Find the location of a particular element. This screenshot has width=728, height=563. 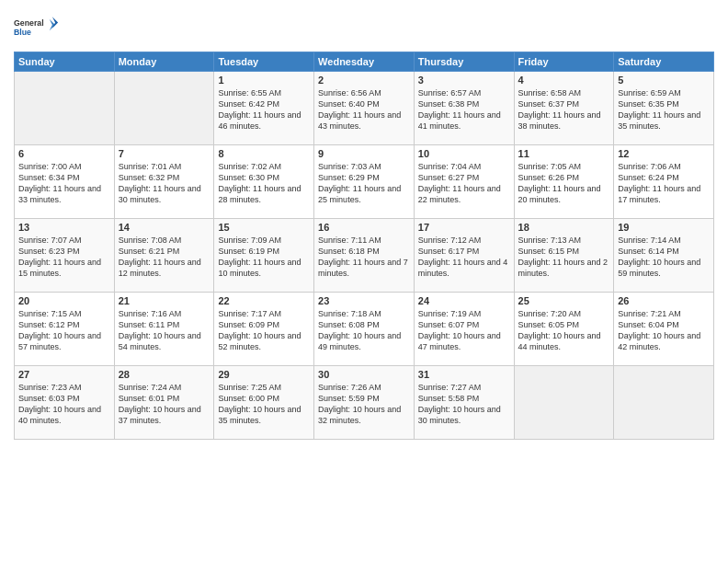

day-info: Sunrise: 7:12 AMSunset: 6:17 PMDaylight:… is located at coordinates (464, 258).